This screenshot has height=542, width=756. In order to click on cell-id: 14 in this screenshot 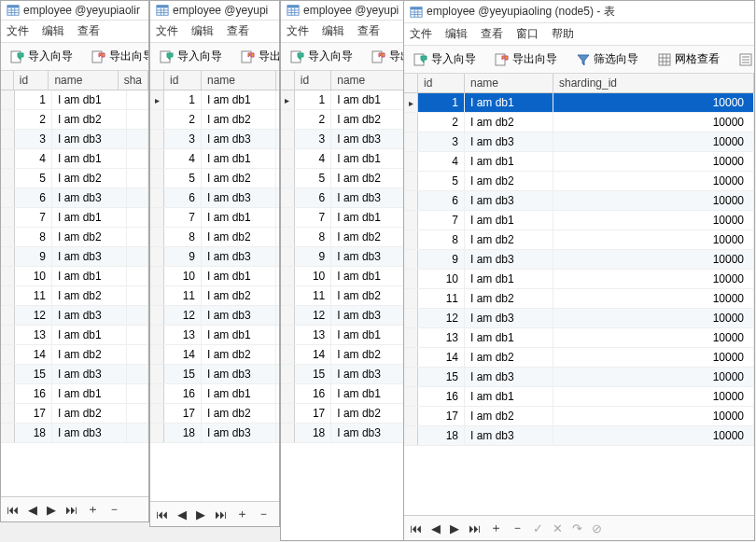, I will do `click(183, 354)`.